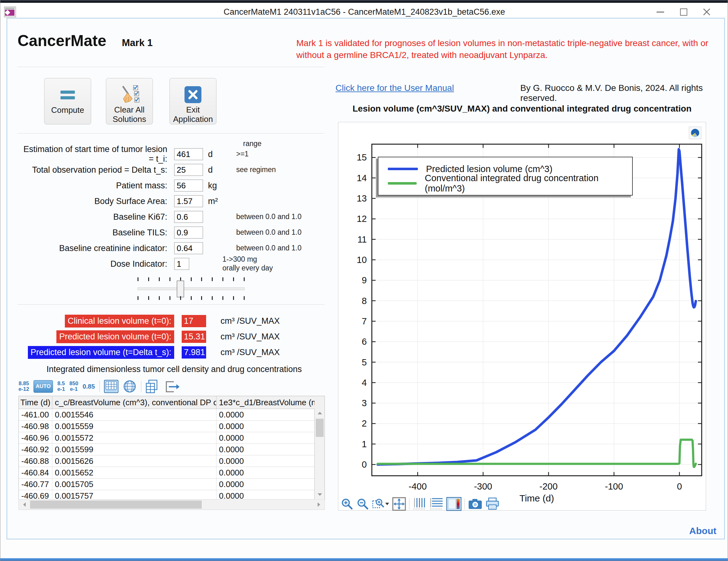 The image size is (728, 561). Describe the element at coordinates (454, 504) in the screenshot. I see `colorbar-toggle-button` at that location.